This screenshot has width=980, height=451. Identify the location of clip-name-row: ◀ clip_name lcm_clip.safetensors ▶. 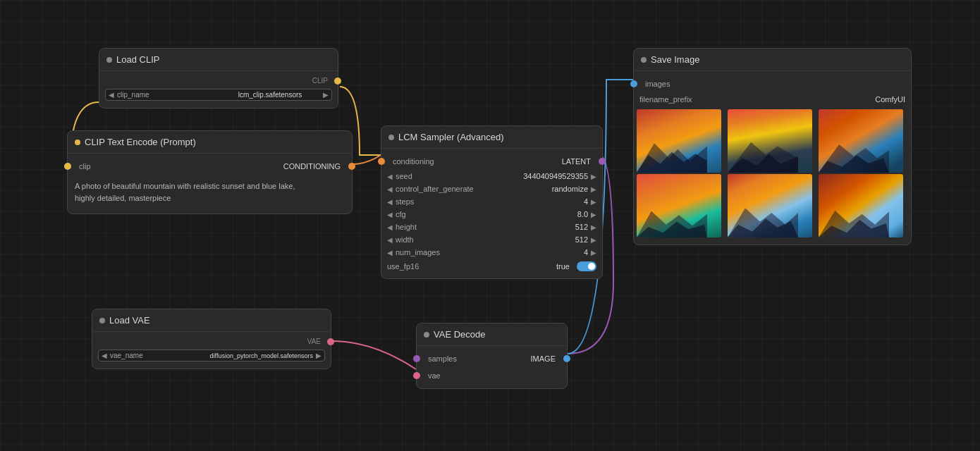
(219, 94).